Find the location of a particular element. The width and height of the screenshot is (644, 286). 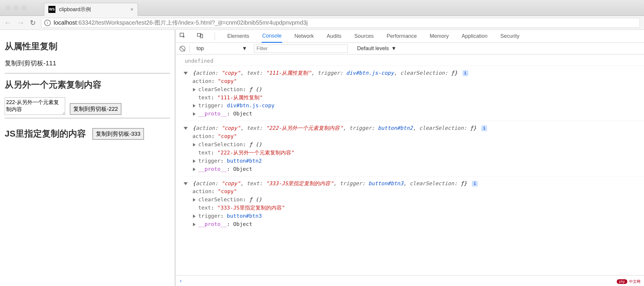

section3-heading: JS里指定复制的内容 is located at coordinates (45, 134).